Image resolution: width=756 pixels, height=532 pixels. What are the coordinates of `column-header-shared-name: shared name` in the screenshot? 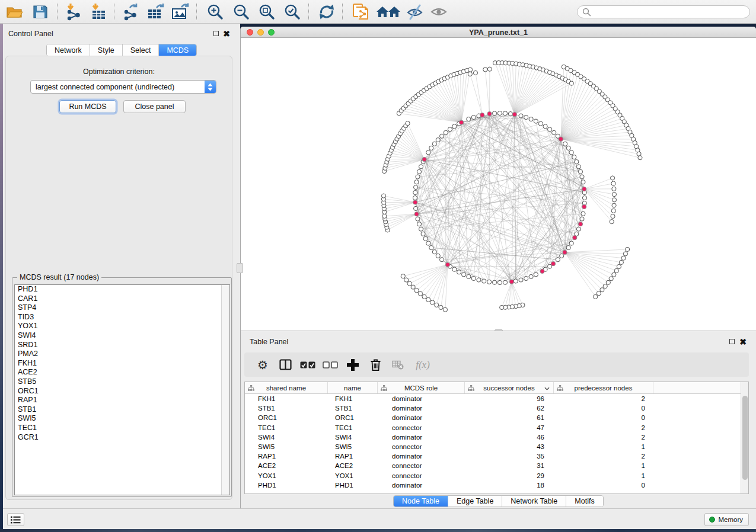 It's located at (286, 387).